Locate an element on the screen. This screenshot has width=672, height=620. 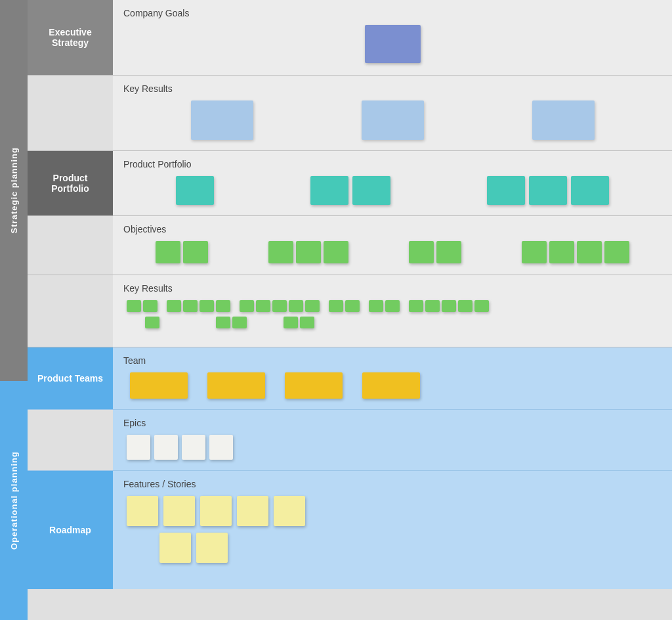
executive-strategy-label: Executive Strategy is located at coordinates (70, 37).